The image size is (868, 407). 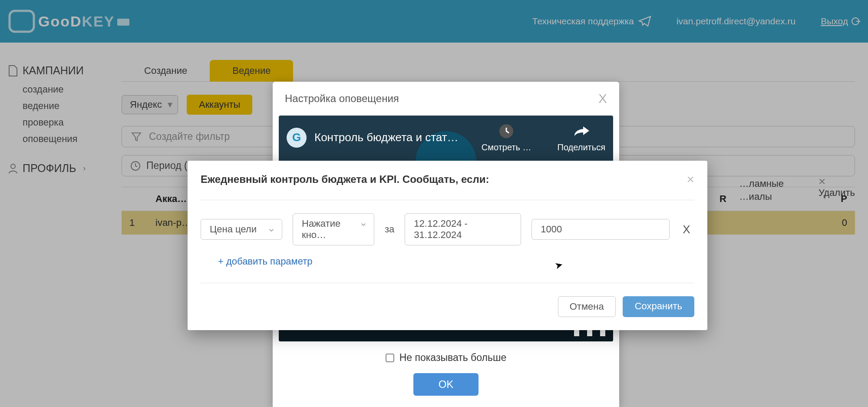 I want to click on date-range-input: 12.12.2024 - 31.12.2024, so click(x=463, y=229).